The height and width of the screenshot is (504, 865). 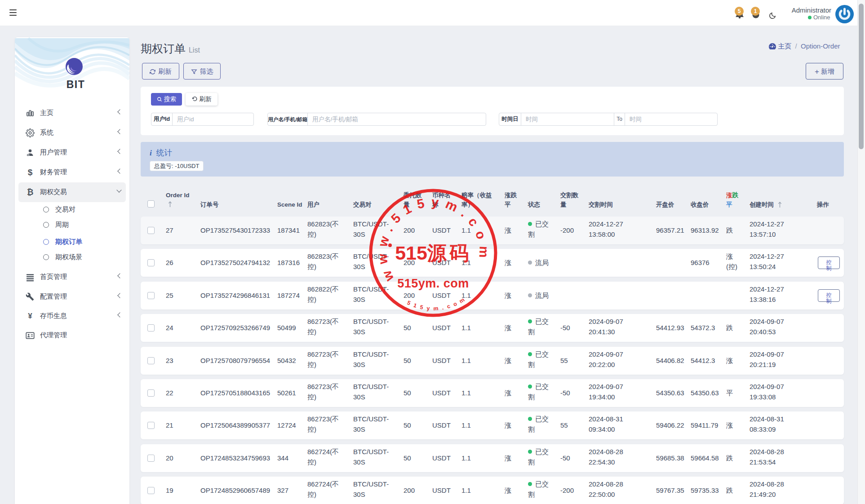 What do you see at coordinates (433, 283) in the screenshot?
I see `svg-text: 515ym. com` at bounding box center [433, 283].